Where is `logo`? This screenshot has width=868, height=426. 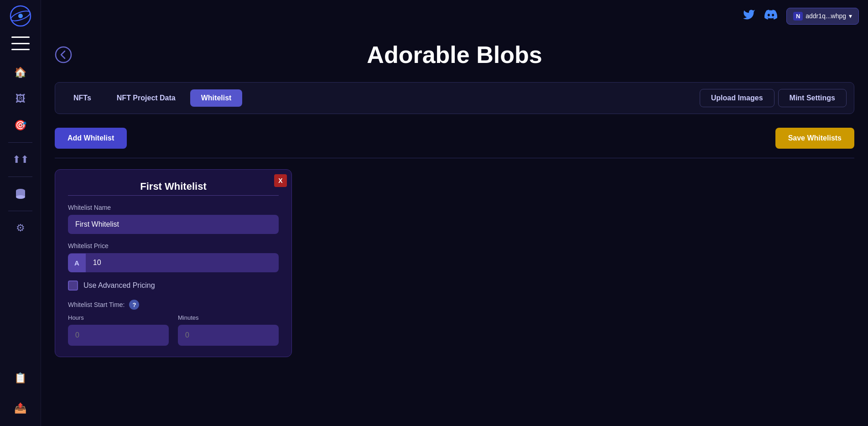 logo is located at coordinates (21, 16).